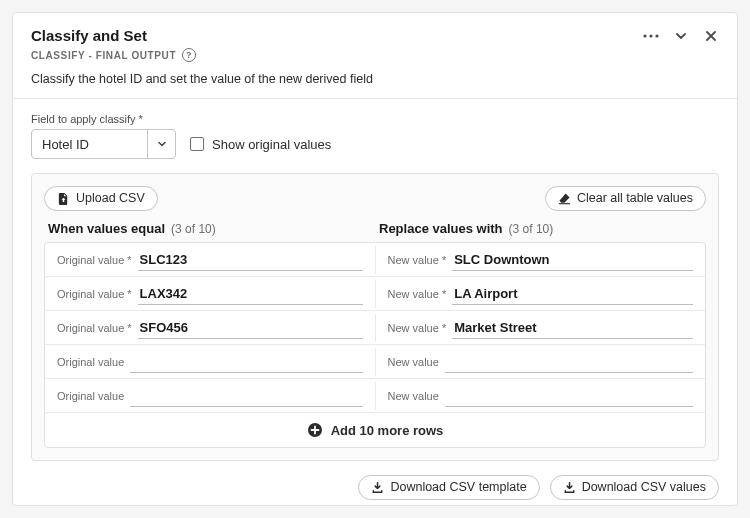  I want to click on eraser-icon, so click(564, 198).